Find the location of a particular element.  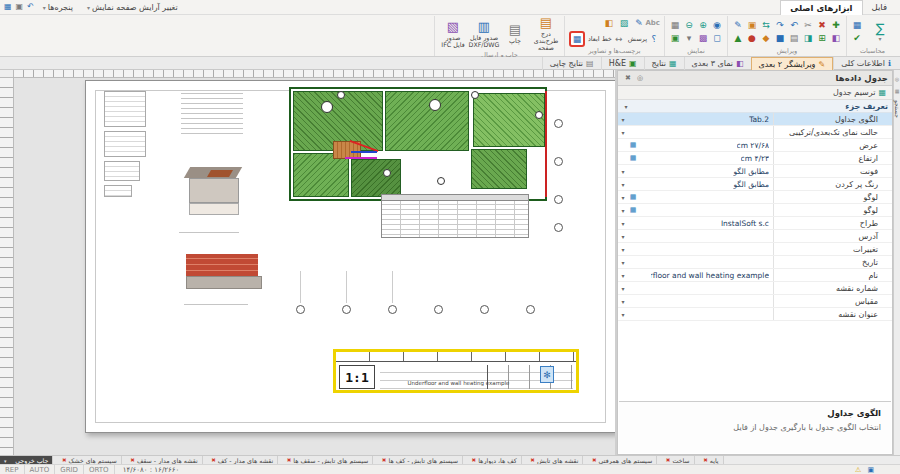

panel-list-icon: ▦ is located at coordinates (898, 91).